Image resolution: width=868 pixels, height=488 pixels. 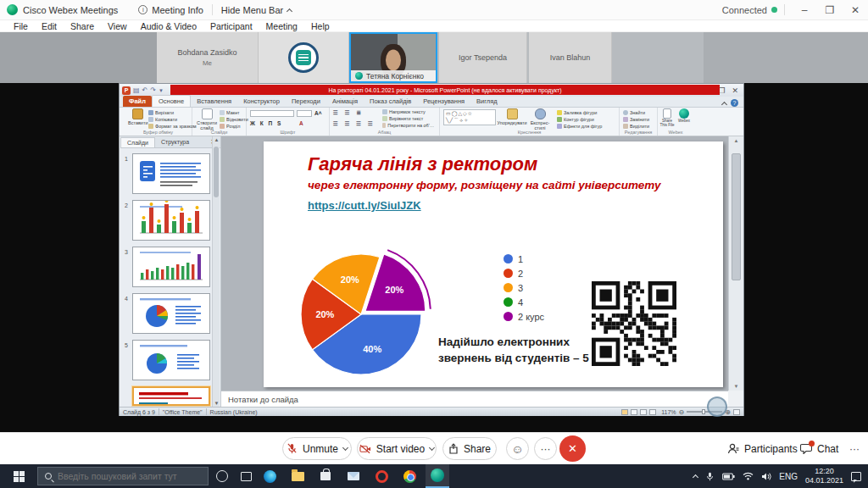 What do you see at coordinates (171, 220) in the screenshot?
I see `slide-thumbnail: 2` at bounding box center [171, 220].